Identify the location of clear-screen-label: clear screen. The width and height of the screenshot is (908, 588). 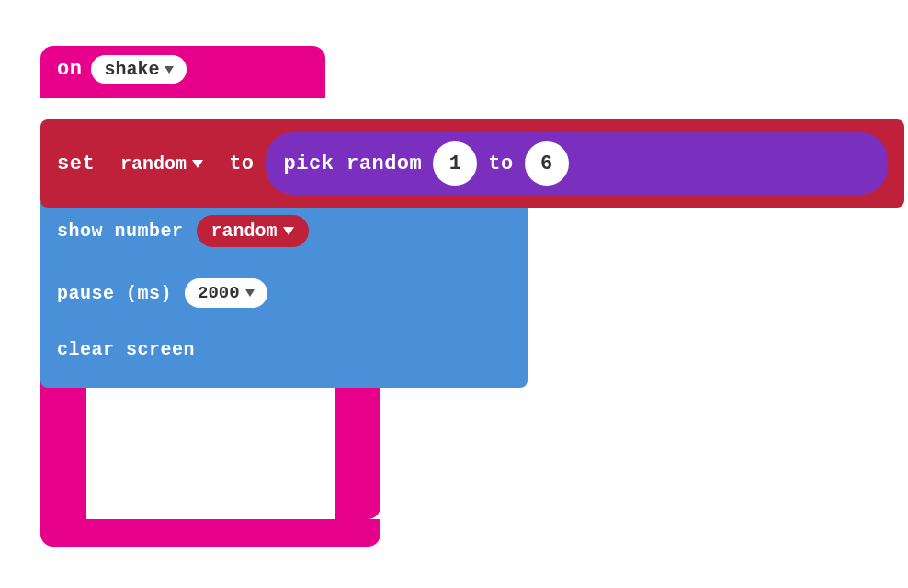
(126, 349).